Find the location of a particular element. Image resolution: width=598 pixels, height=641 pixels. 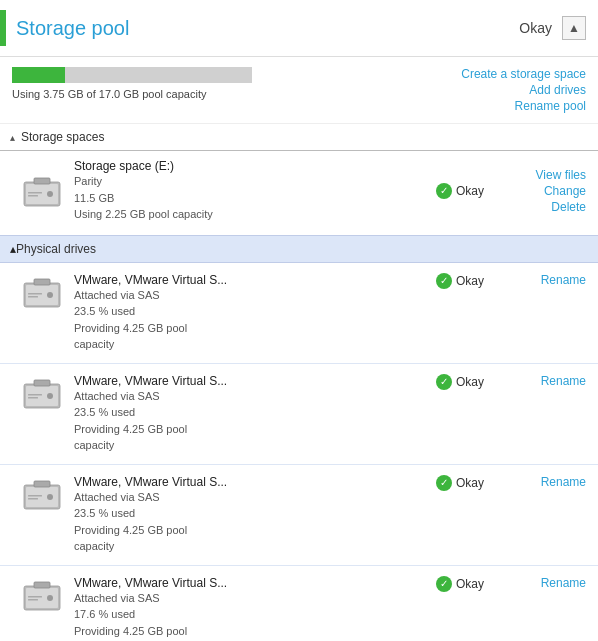

pool-usage-left: Using 3.75 GB of 17.0 GB pool capacity is located at coordinates (132, 84).